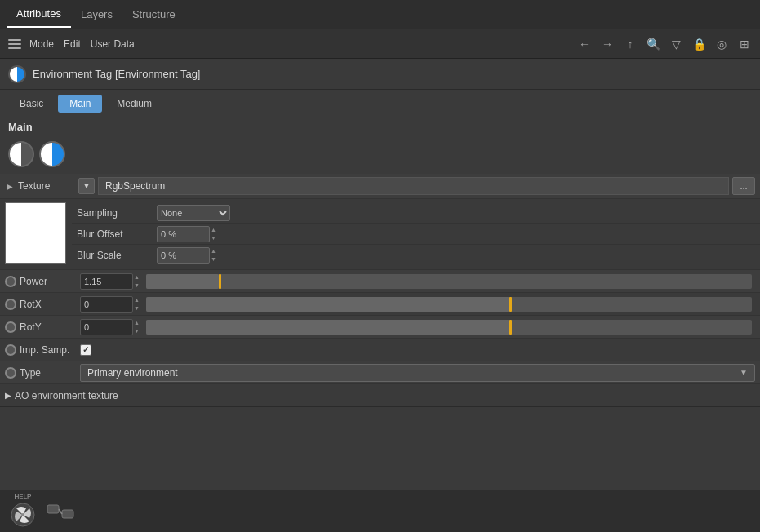 The height and width of the screenshot is (532, 760). Describe the element at coordinates (214, 230) in the screenshot. I see `blur-offset-up: ▲` at that location.